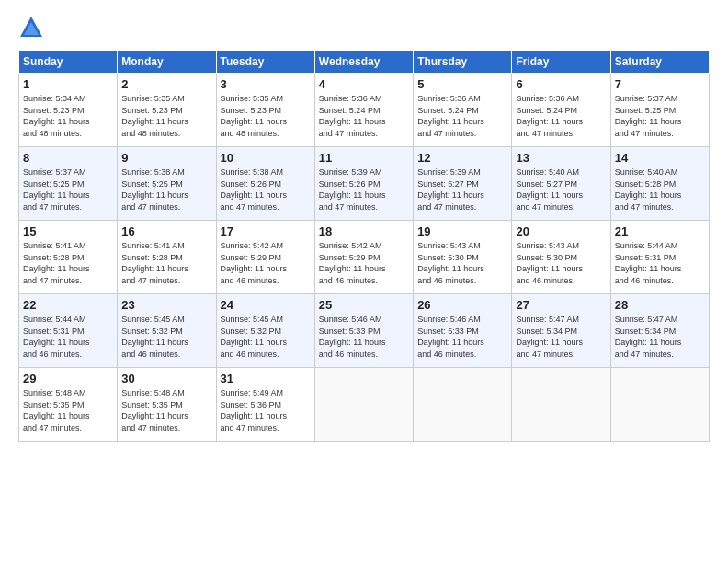 The width and height of the screenshot is (728, 563). Describe the element at coordinates (462, 232) in the screenshot. I see `day-number: 19` at that location.